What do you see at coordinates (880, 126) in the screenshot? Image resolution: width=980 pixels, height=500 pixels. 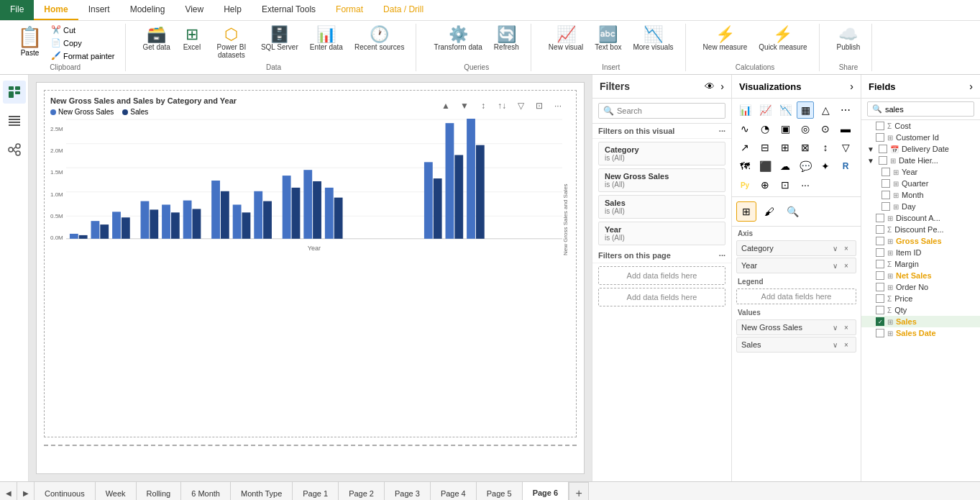 I see `field-checkbox-cost` at bounding box center [880, 126].